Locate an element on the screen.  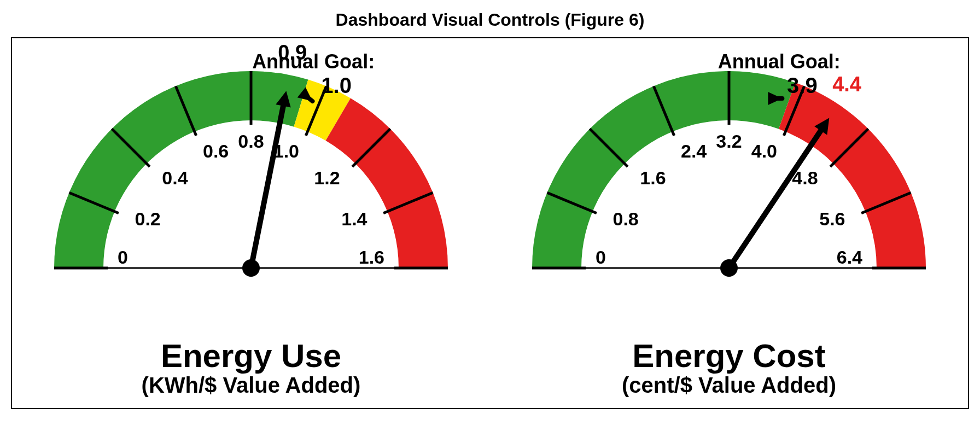
gauge-value-label: 4.4 is located at coordinates (847, 84).